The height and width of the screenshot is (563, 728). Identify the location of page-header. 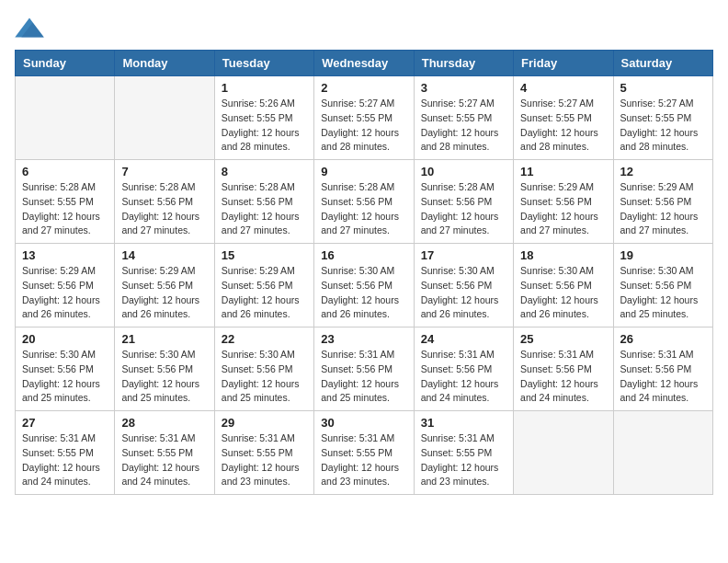
(364, 28).